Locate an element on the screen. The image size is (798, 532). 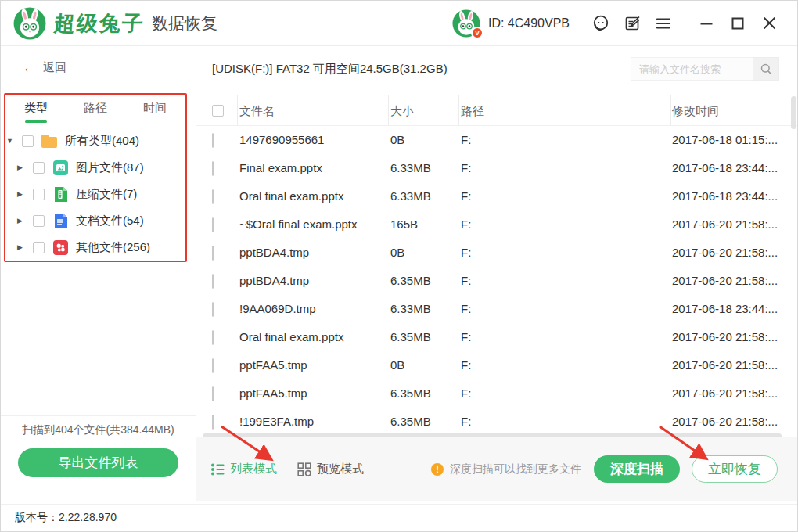
table-row: Oral final exam.pptx 6.35MB F: 2017-06-2… is located at coordinates (498, 337).